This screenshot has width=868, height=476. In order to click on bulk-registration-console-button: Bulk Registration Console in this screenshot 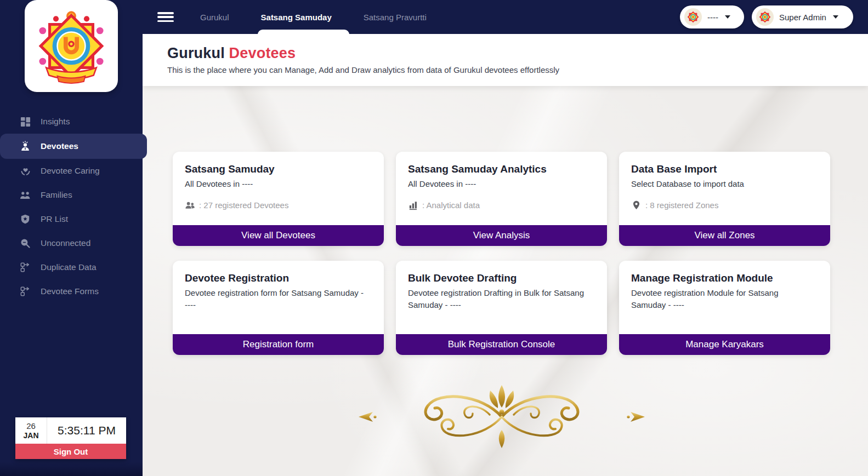, I will do `click(501, 345)`.